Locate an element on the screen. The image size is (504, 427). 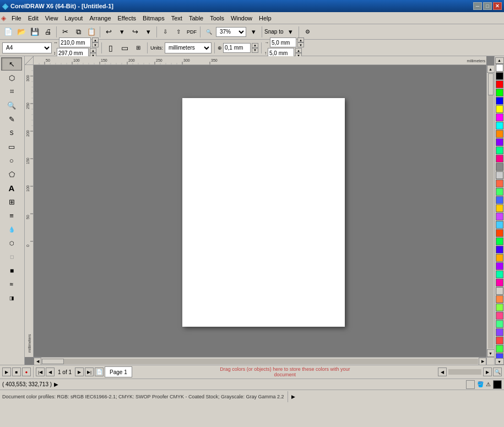
fill-tool: ◼ is located at coordinates (12, 271).